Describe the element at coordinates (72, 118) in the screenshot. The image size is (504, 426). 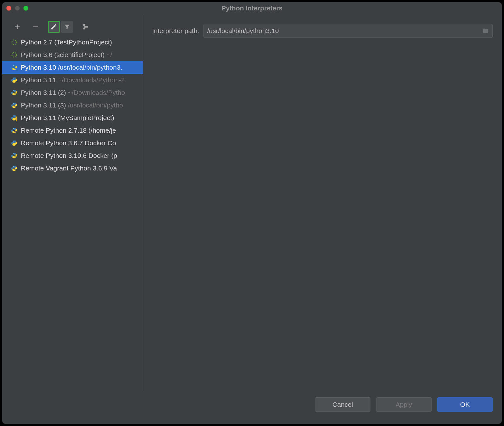
I see `interpreter-list-item: Python 3.11 (MySampleProject)` at that location.